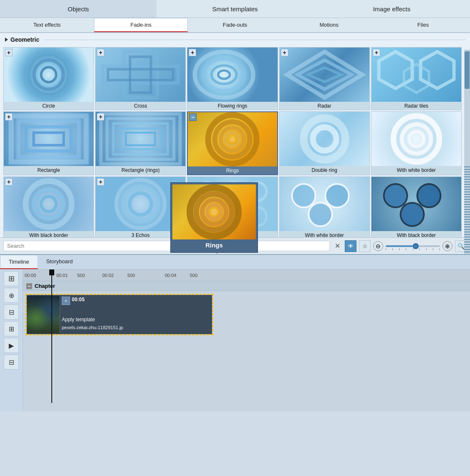  What do you see at coordinates (193, 117) in the screenshot?
I see `remove-btn-rings: −` at bounding box center [193, 117].